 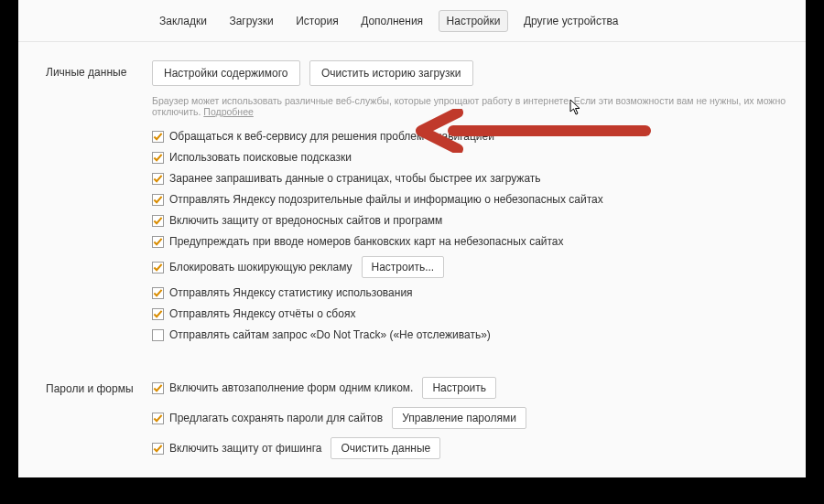 I want to click on tab-settings: Настройки, so click(x=474, y=21).